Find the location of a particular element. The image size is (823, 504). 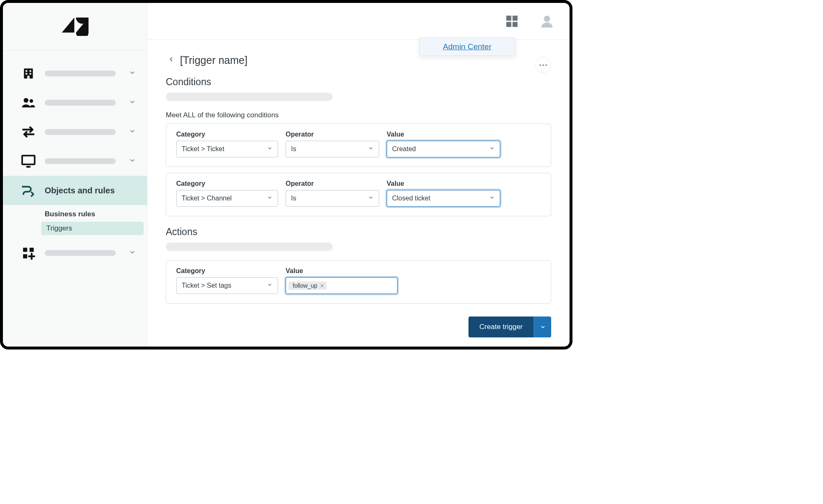

remove-tag-icon: ✕ is located at coordinates (322, 286).